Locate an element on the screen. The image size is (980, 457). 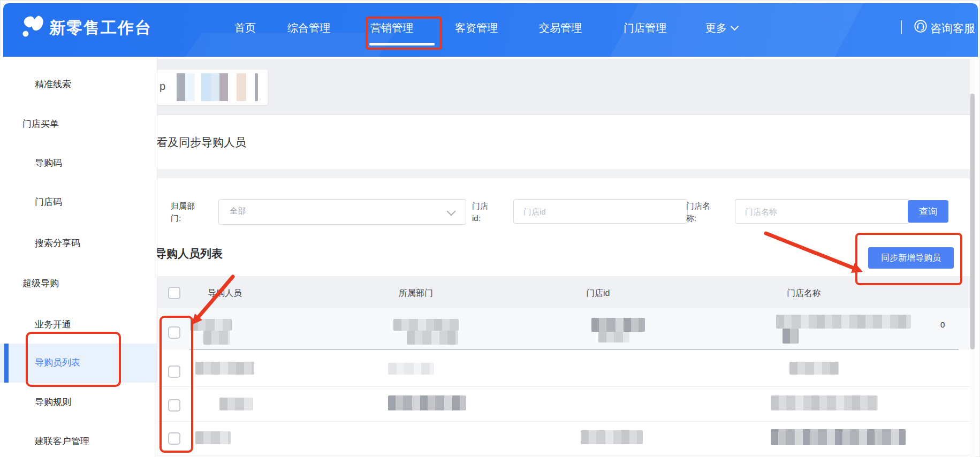
section-divider is located at coordinates (564, 173).